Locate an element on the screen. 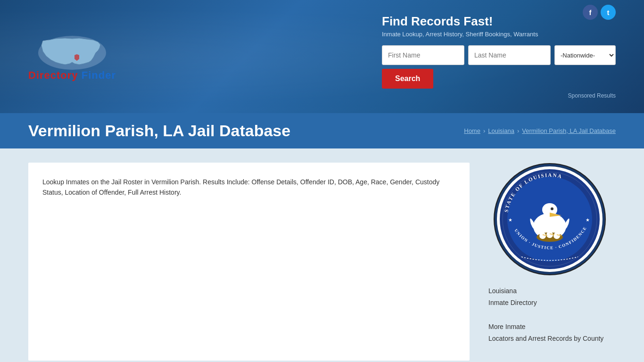  breadcrumb: Home › Louisiana › Vermilion Parish, LA … is located at coordinates (540, 131).